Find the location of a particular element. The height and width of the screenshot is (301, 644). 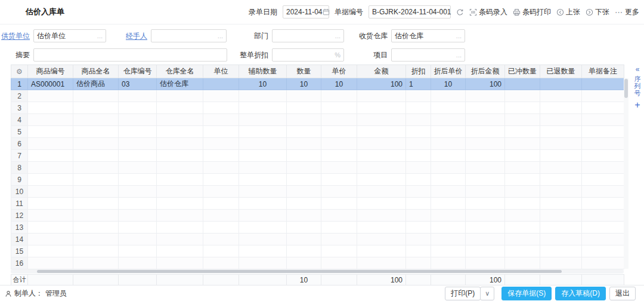

column-header: 单位 is located at coordinates (221, 72).